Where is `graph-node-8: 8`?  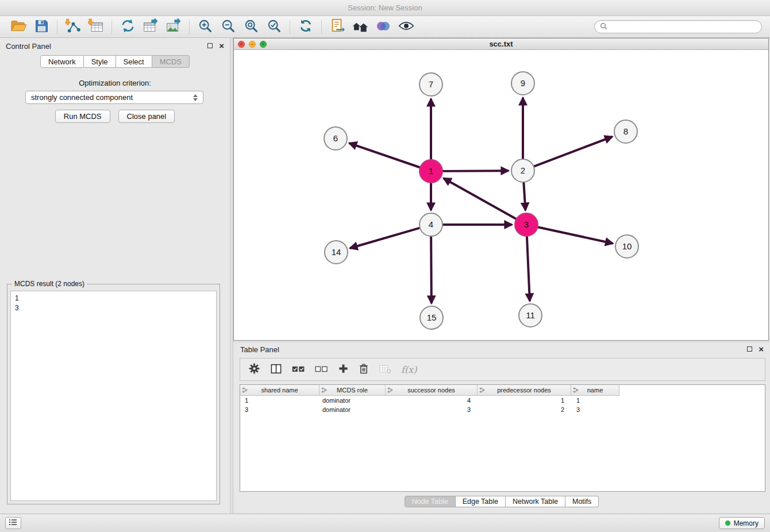 graph-node-8: 8 is located at coordinates (626, 132).